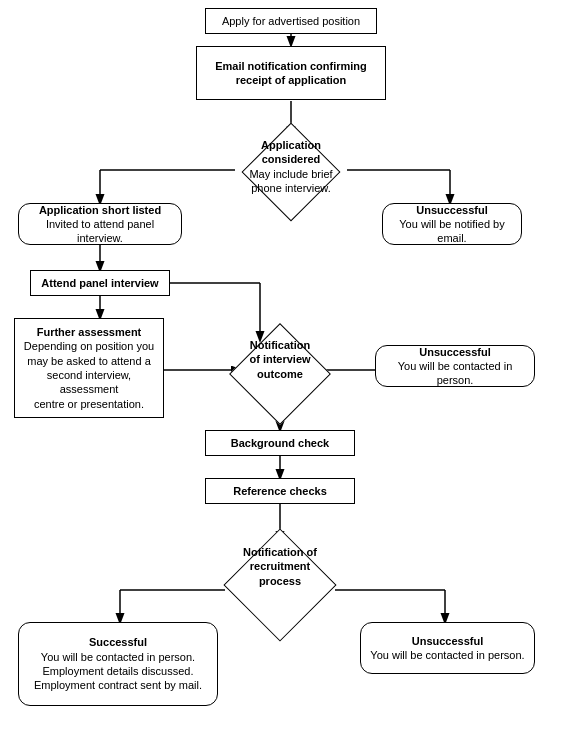 This screenshot has height=743, width=583. I want to click on unsuccessful-2-label: UnsuccessfulYou will be contacted in per…, so click(455, 366).